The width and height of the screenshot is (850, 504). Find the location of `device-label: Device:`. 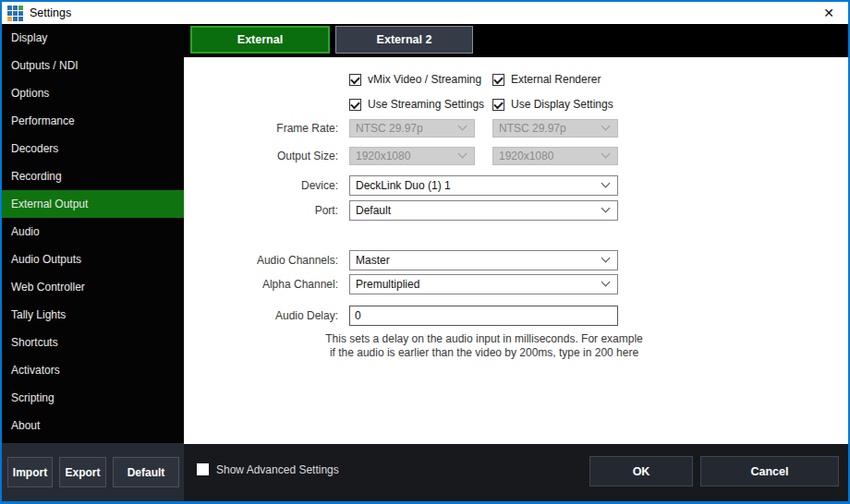

device-label: Device: is located at coordinates (261, 186).